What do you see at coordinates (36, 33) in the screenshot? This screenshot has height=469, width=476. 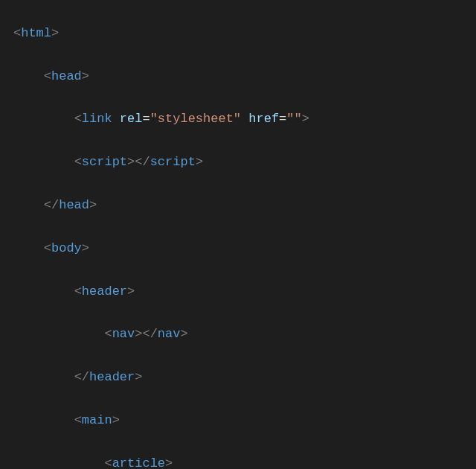 I see `tag-html: html` at bounding box center [36, 33].